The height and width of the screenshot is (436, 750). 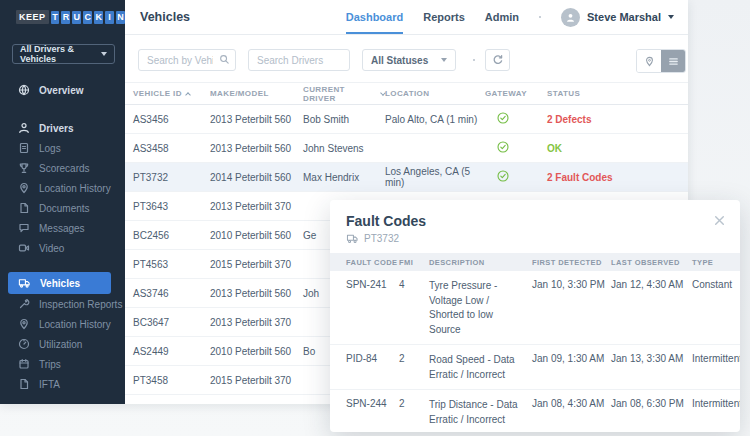 I want to click on filter-toolbar: All Statuses, so click(x=406, y=58).